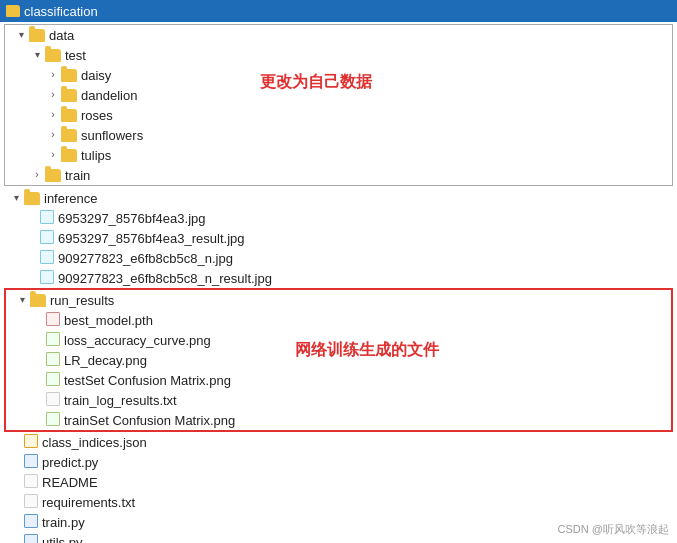 The height and width of the screenshot is (543, 677). Describe the element at coordinates (132, 218) in the screenshot. I see `label-f1: 6953297_8576bf4ea3.jpg` at that location.